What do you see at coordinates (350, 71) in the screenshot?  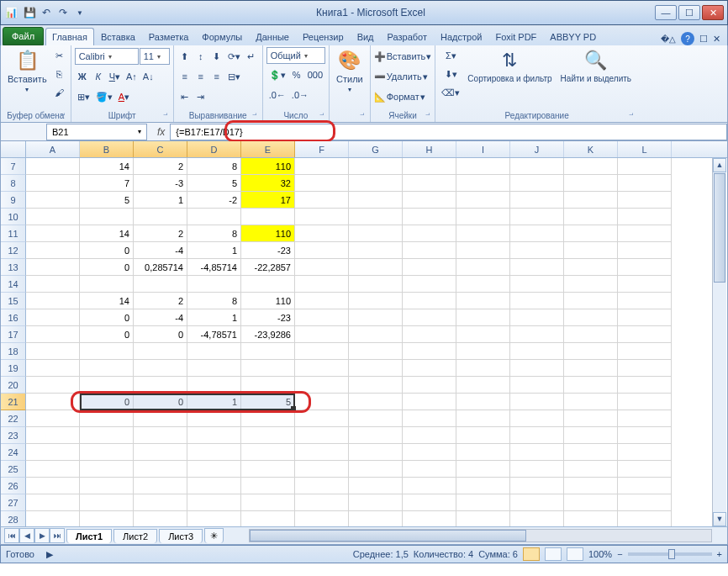 I see `styles-button: 🎨 Стили ▾` at bounding box center [350, 71].